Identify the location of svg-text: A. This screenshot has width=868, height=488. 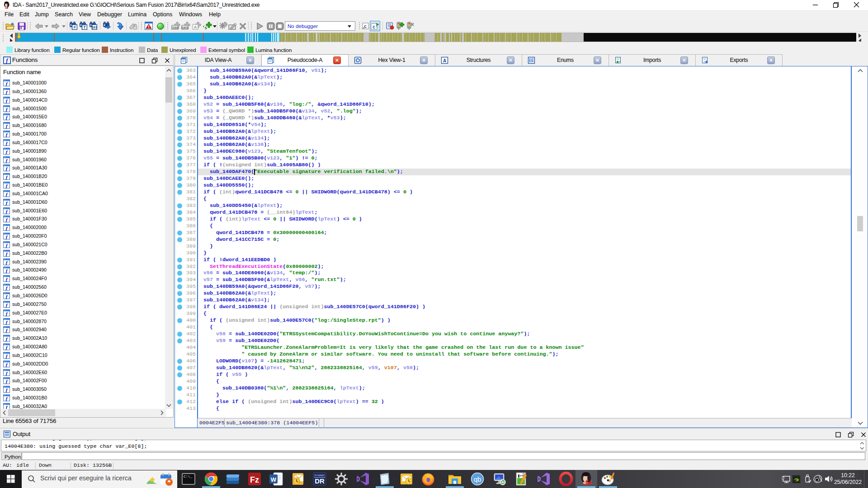
(195, 27).